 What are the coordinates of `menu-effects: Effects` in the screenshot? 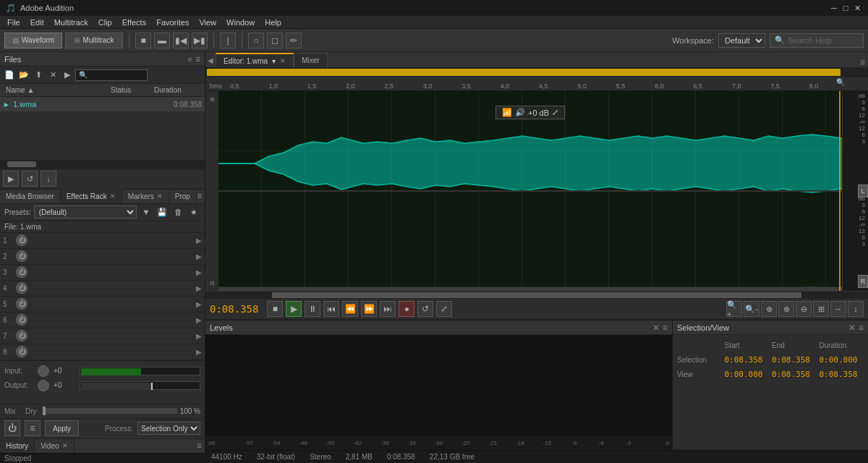 It's located at (135, 22).